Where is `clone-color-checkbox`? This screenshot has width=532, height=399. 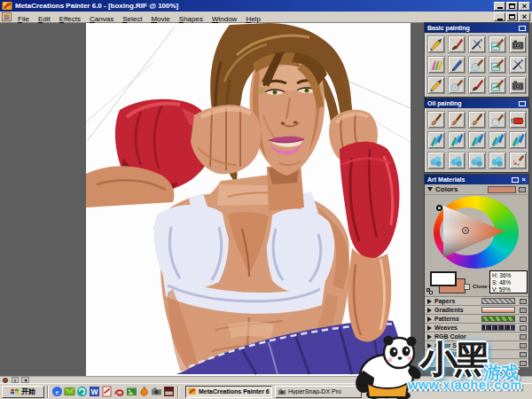
clone-color-checkbox is located at coordinates (466, 287).